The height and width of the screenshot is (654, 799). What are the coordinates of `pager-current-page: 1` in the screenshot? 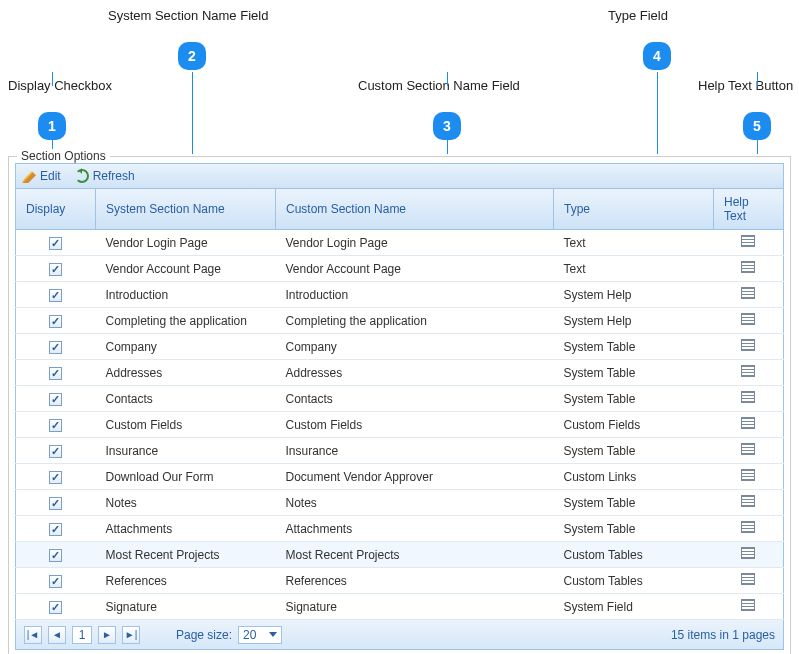 It's located at (82, 635).